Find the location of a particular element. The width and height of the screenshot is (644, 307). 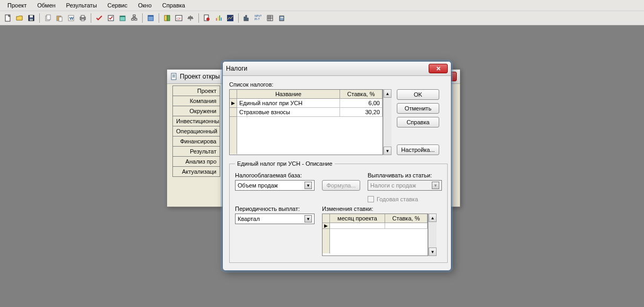

tab-operational: Операционный is located at coordinates (196, 131).